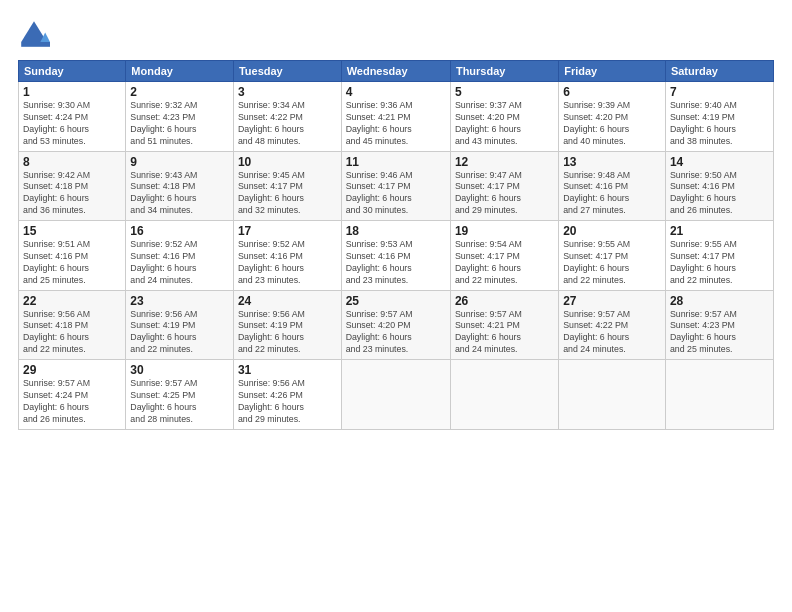 This screenshot has height=612, width=792. Describe the element at coordinates (180, 124) in the screenshot. I see `day-info: Sunrise: 9:32 AMSunset: 4:23 PMDaylight:…` at that location.